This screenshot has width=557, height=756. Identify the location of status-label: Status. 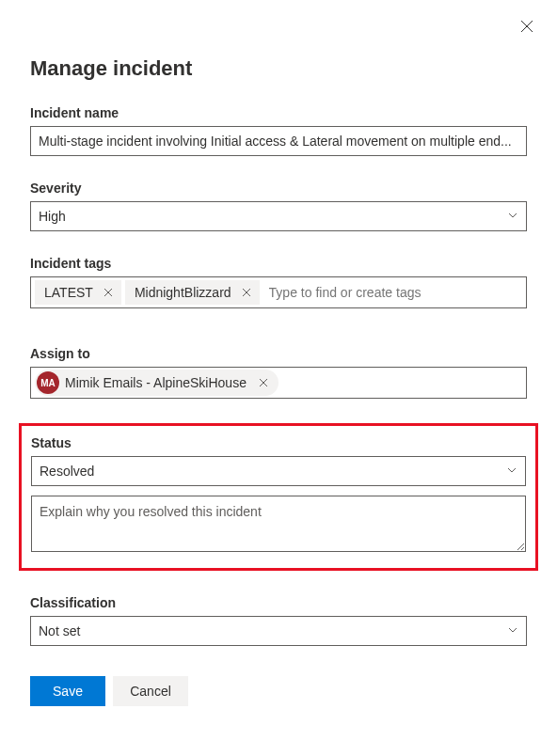
(278, 443).